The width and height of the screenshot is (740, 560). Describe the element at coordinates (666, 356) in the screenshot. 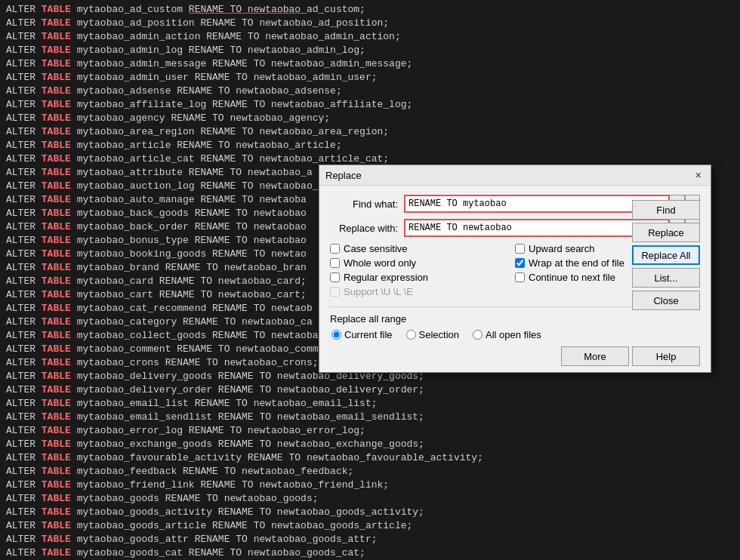

I see `help-button: Help` at that location.